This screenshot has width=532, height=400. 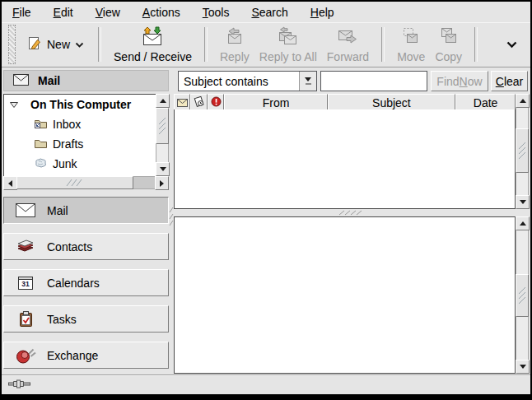 What do you see at coordinates (81, 105) in the screenshot?
I see `tree-root-label: On This Computer` at bounding box center [81, 105].